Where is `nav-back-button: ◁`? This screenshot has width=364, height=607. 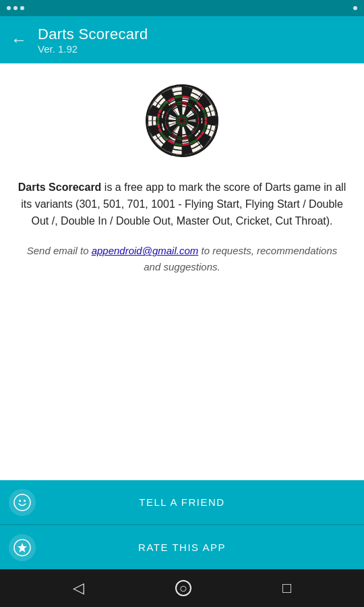 nav-back-button: ◁ is located at coordinates (78, 588).